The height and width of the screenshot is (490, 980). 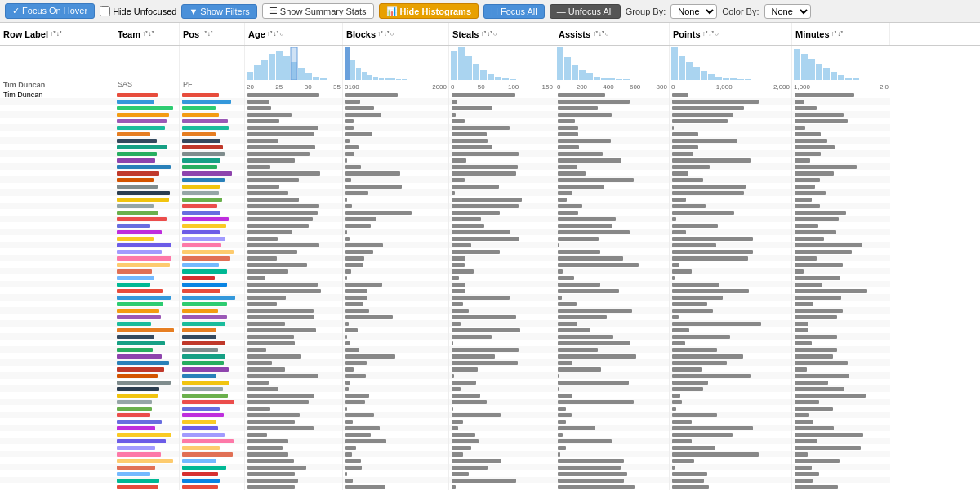 I want to click on hide-histograms-button: 📊 Hide Histograms, so click(x=429, y=11).